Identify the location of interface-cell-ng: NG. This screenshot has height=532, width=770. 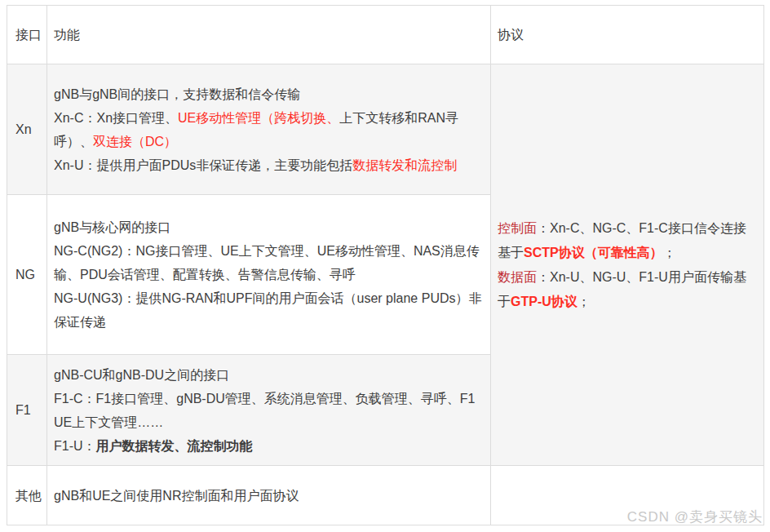
(28, 275).